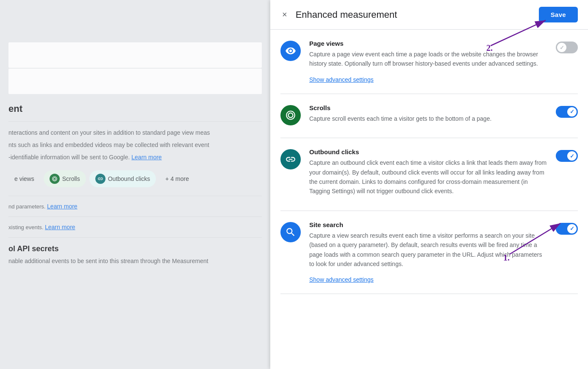 The width and height of the screenshot is (588, 369). What do you see at coordinates (123, 179) in the screenshot?
I see `chip-outbound-clicks: Outbound clicks` at bounding box center [123, 179].